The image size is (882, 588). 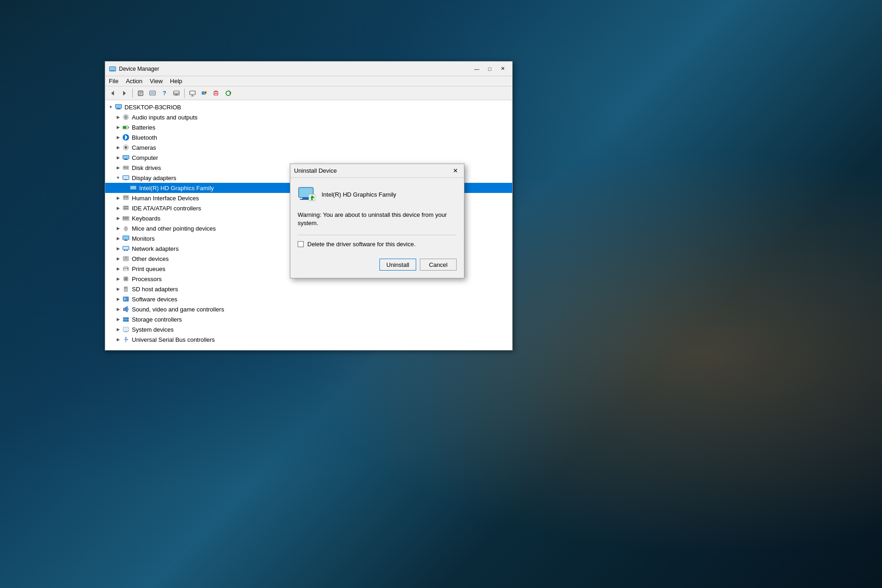 What do you see at coordinates (309, 147) in the screenshot?
I see `tree-item-cameras: ▶ Cameras` at bounding box center [309, 147].